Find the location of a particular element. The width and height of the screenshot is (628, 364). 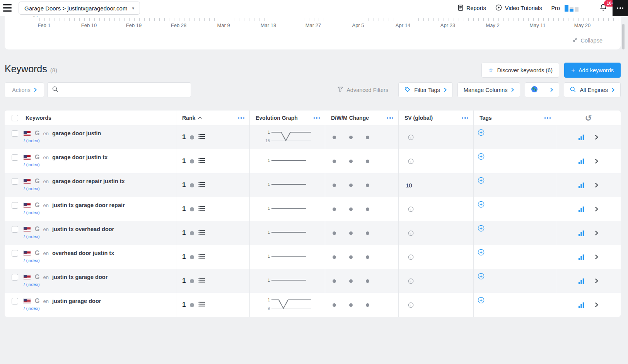

filter-tags-button: Filter Tags is located at coordinates (425, 90).